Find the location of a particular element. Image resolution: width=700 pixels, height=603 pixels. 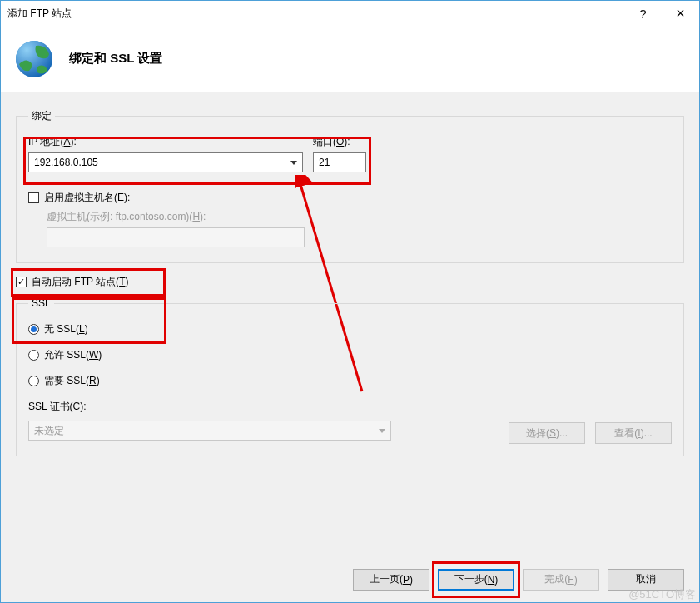

enable-vhost-label: 启用虚拟主机名(E): is located at coordinates (87, 198).